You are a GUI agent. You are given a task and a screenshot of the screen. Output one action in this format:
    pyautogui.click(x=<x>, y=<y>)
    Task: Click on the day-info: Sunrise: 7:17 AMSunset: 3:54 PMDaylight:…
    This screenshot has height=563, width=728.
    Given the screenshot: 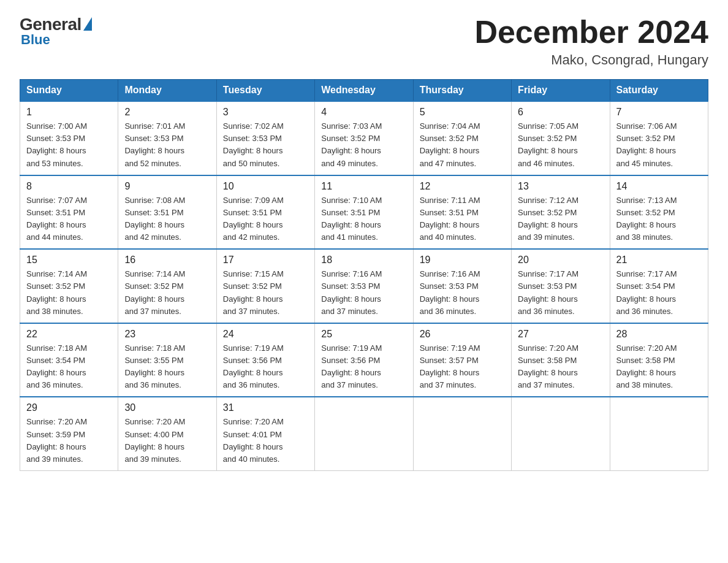 What is the action you would take?
    pyautogui.click(x=659, y=293)
    